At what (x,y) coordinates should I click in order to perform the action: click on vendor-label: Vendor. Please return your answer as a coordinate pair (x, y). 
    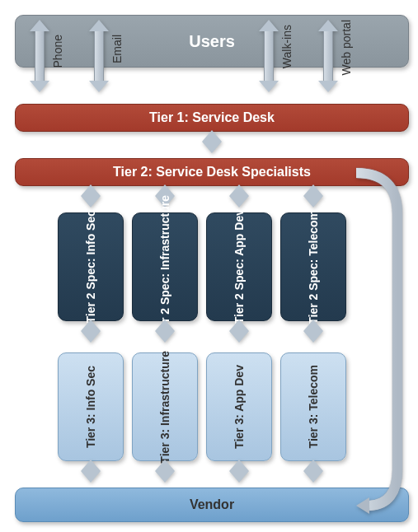
    Looking at the image, I should click on (212, 505).